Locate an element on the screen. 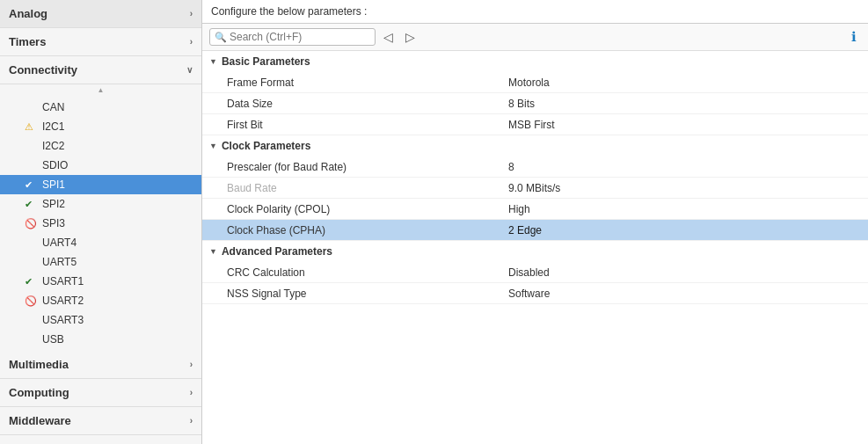  param-row-crc-calc: CRC CalculationDisabled is located at coordinates (535, 273).